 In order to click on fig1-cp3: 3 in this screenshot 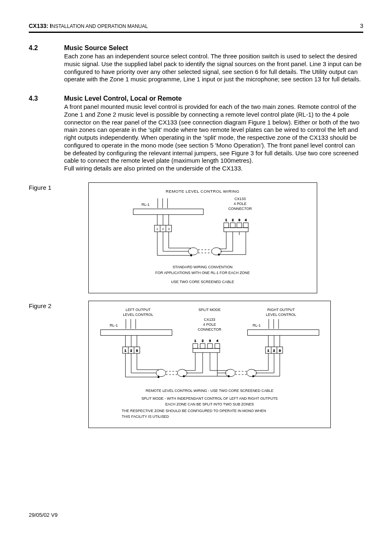, I will do `click(239, 220)`.